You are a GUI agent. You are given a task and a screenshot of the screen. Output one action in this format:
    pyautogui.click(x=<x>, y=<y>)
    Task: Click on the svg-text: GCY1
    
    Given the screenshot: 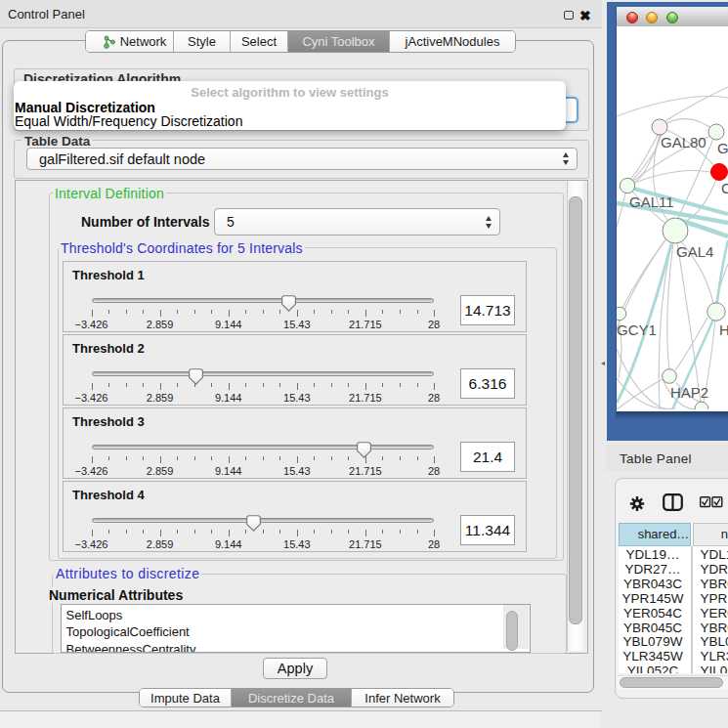 What is the action you would take?
    pyautogui.click(x=637, y=330)
    